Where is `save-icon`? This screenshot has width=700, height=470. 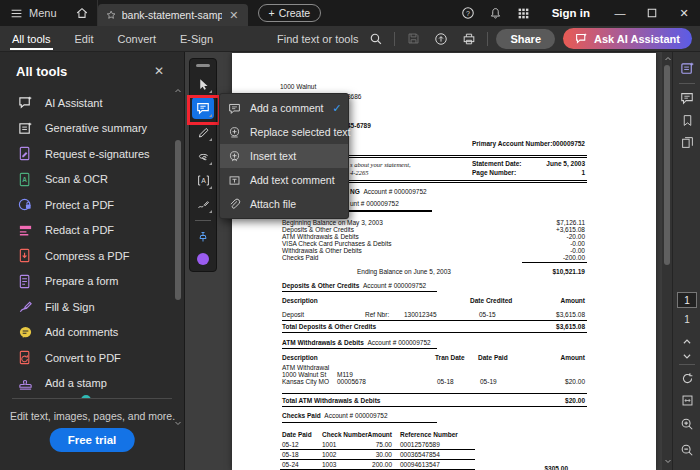 save-icon is located at coordinates (414, 38).